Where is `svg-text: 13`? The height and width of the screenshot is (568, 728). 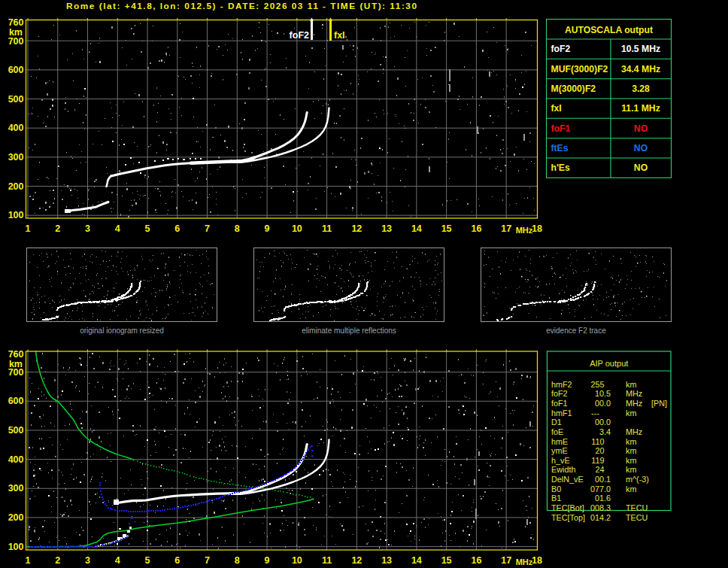
svg-text: 13 is located at coordinates (387, 560).